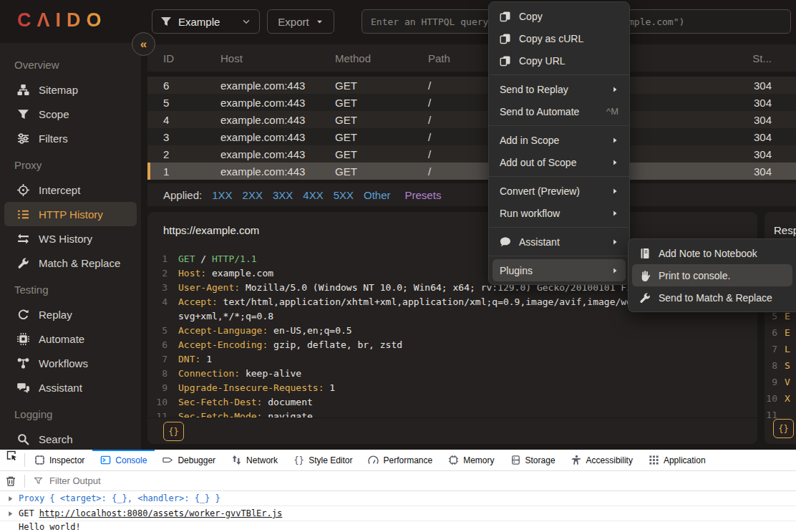  What do you see at coordinates (50, 527) in the screenshot?
I see `console-log-text: Hello world!` at bounding box center [50, 527].